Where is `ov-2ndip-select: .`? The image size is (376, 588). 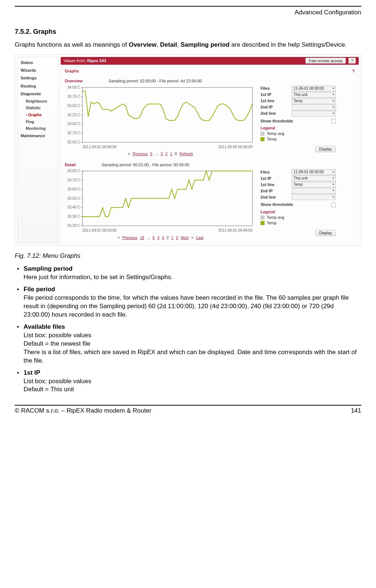
ov-2ndip-select: . is located at coordinates (314, 107).